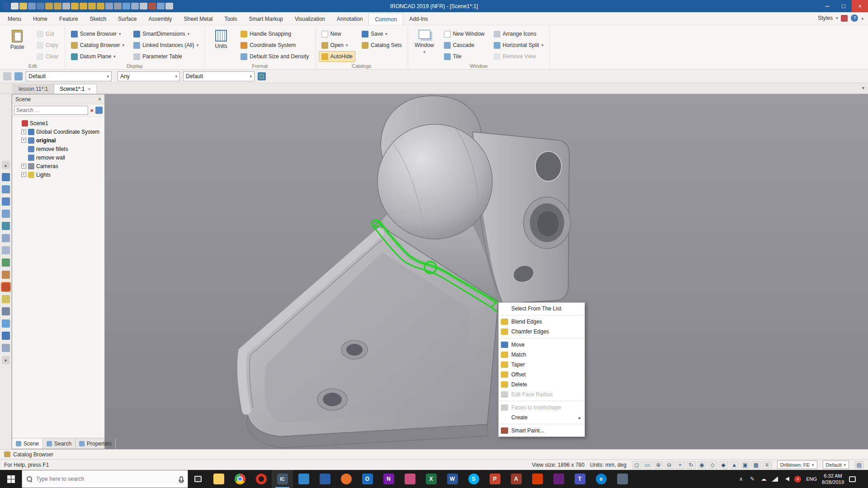  I want to click on taskbar-excel-button: X, so click(431, 479).